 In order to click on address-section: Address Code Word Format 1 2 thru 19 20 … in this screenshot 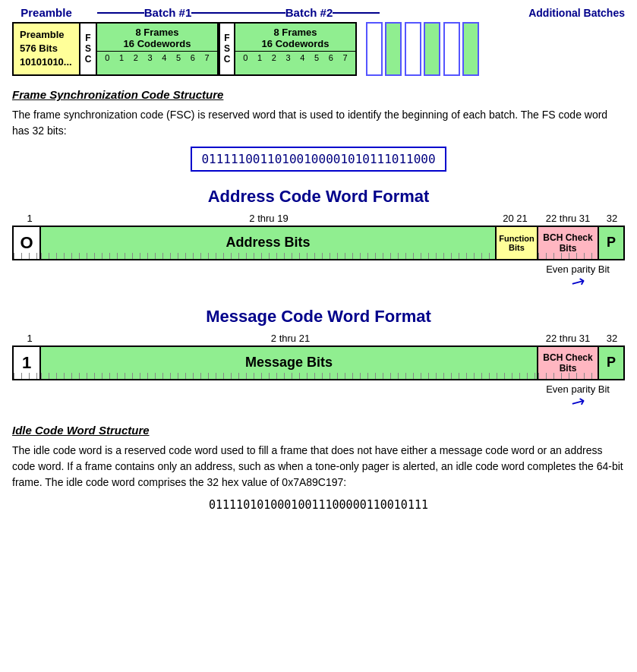, I will do `click(319, 239)`.